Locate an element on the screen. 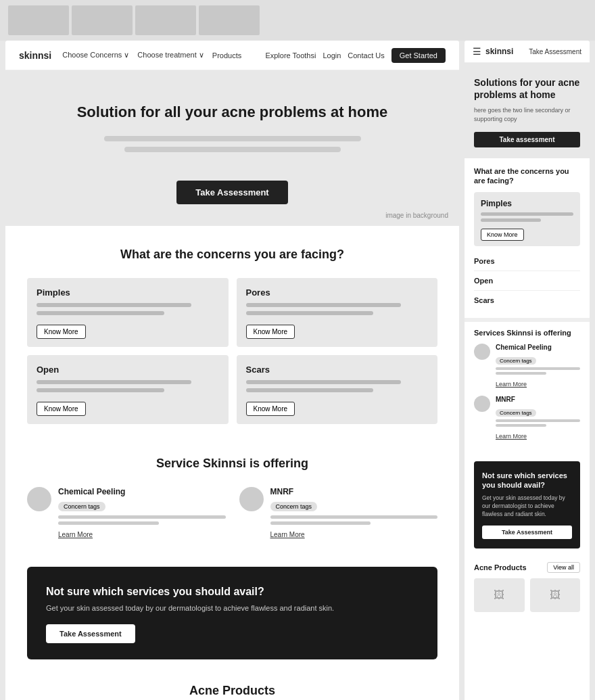 This screenshot has height=700, width=595. mobile-concerns-section: What are the concerns you are facing? Pi… is located at coordinates (527, 238).